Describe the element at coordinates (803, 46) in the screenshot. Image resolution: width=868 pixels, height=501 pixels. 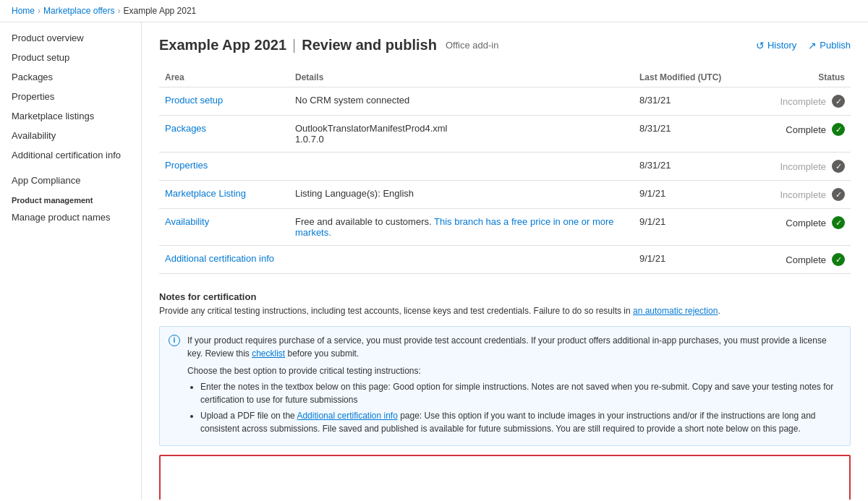
I see `header-actions: ↺ History ↗ Publish` at that location.